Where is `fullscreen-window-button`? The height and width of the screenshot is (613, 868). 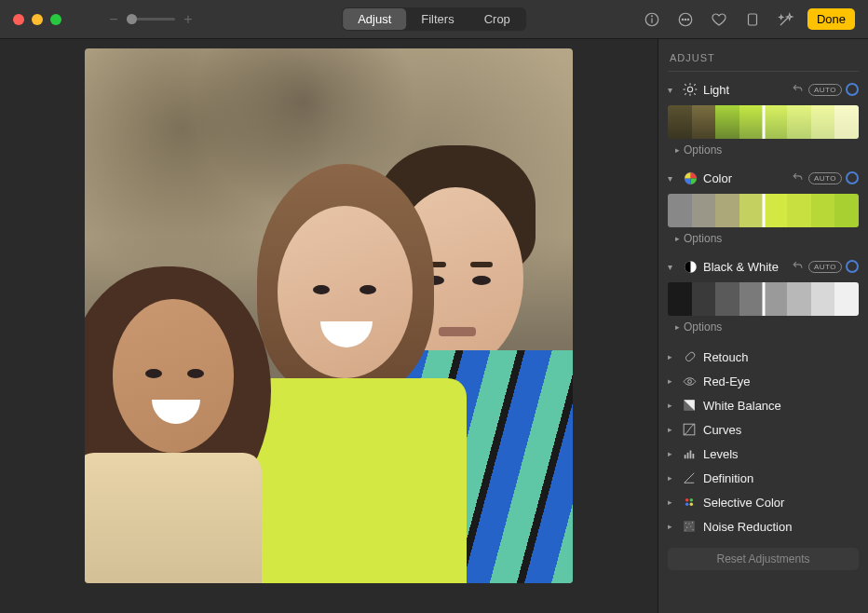
fullscreen-window-button is located at coordinates (56, 20).